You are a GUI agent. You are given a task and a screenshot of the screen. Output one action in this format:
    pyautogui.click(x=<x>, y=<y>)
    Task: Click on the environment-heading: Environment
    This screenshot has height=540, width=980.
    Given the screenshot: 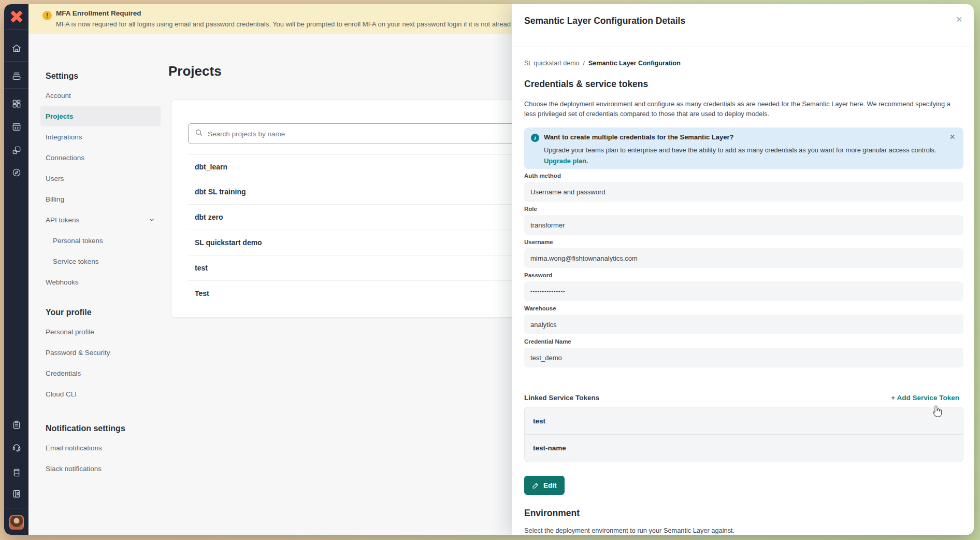 What is the action you would take?
    pyautogui.click(x=552, y=513)
    